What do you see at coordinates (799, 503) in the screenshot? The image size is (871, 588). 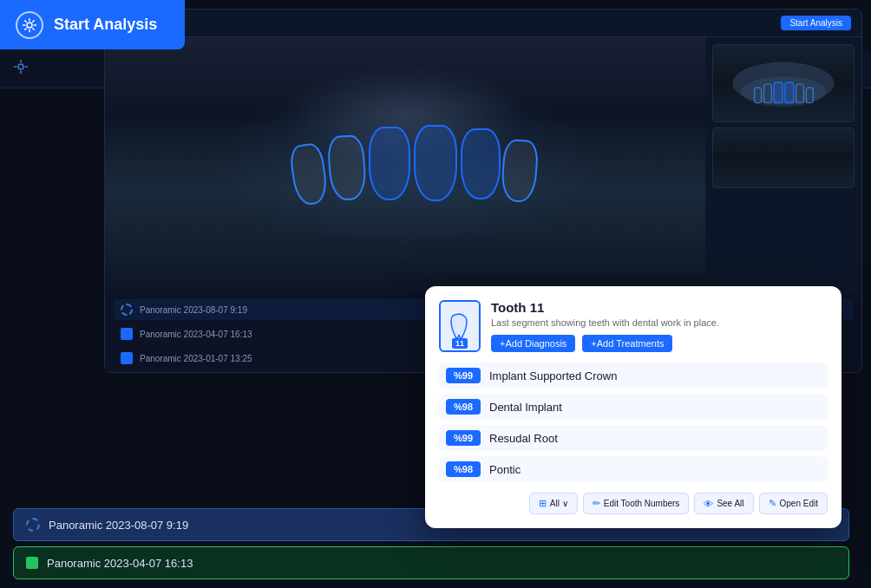 I see `open-edit-label: Open Edit` at bounding box center [799, 503].